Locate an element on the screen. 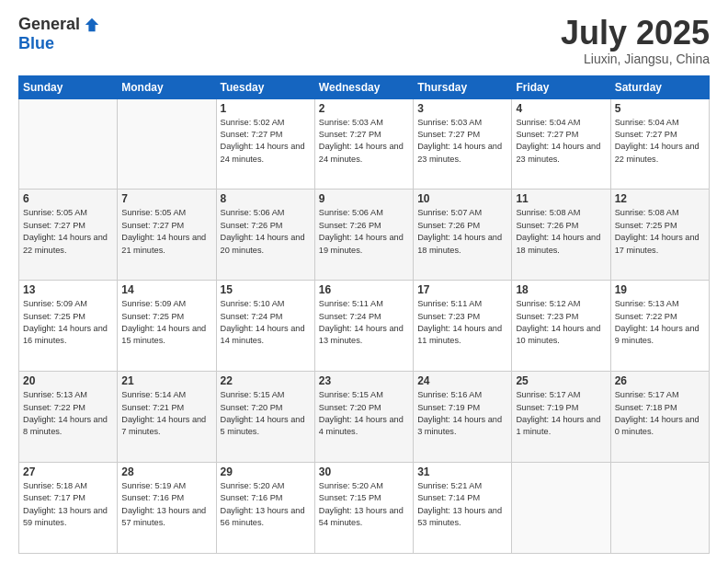 The width and height of the screenshot is (728, 563). logo: General Blue is located at coordinates (59, 34).